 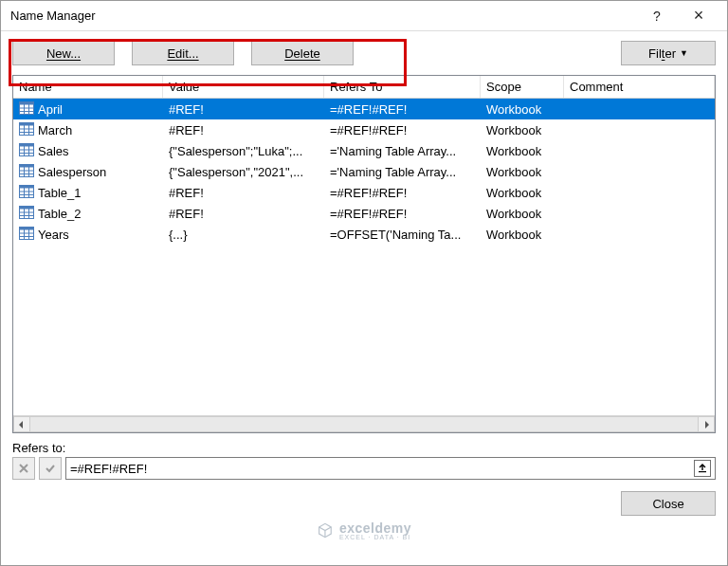 What do you see at coordinates (364, 53) in the screenshot?
I see `toolbar: New... Edit... Delete Filter▼` at bounding box center [364, 53].